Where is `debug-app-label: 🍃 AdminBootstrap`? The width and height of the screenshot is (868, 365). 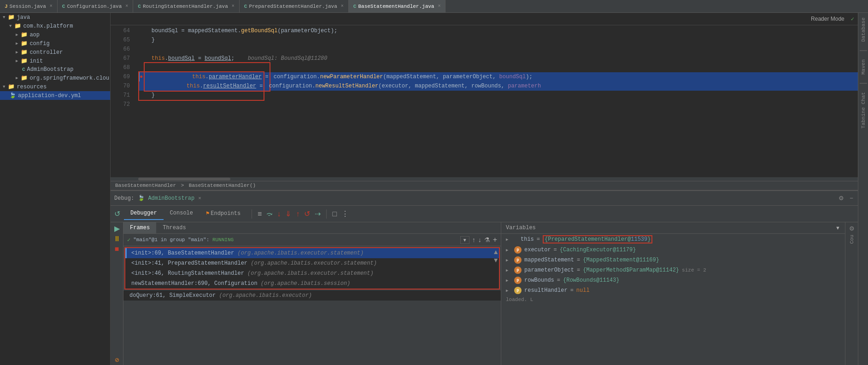 debug-app-label: 🍃 AdminBootstrap is located at coordinates (166, 198).